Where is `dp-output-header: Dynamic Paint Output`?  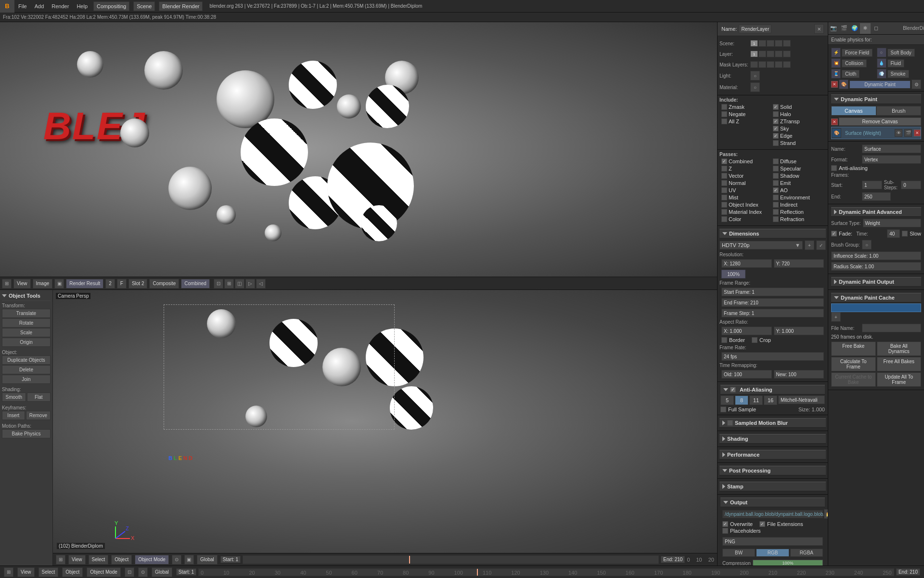
dp-output-header: Dynamic Paint Output is located at coordinates (876, 282).